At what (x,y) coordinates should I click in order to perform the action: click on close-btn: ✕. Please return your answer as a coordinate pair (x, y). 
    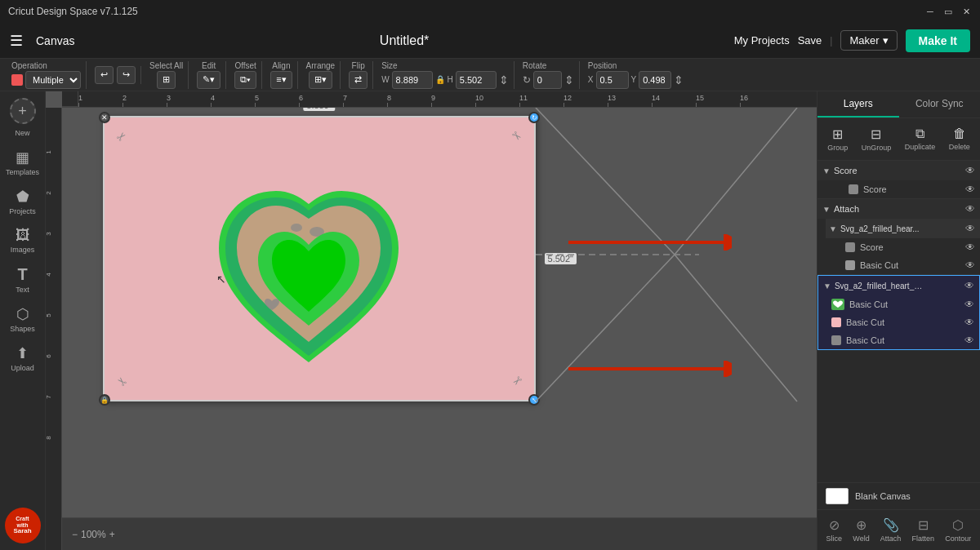
    Looking at the image, I should click on (966, 11).